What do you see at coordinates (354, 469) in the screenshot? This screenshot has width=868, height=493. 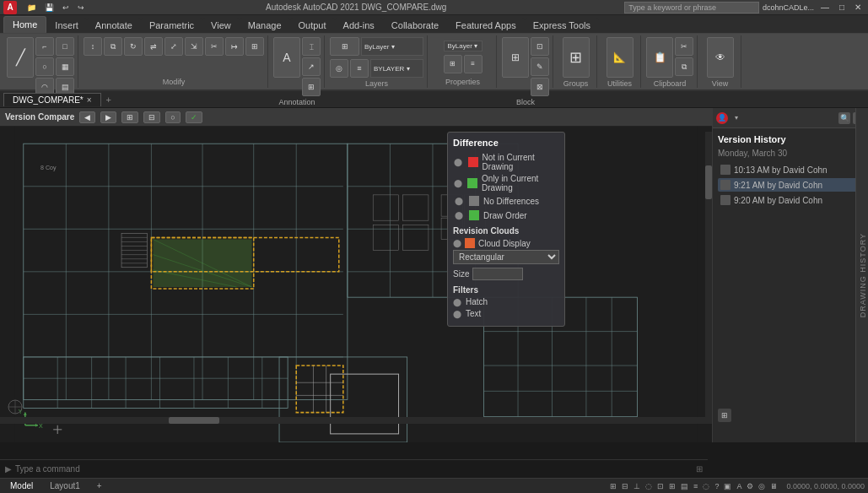 I see `command-input` at bounding box center [354, 469].